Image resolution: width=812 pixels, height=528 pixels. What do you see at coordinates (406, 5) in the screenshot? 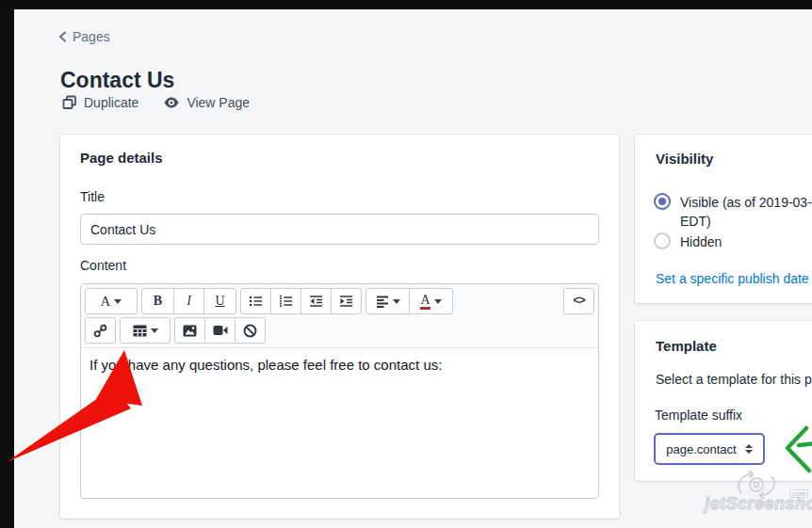
I see `screenshot-frame-top` at bounding box center [406, 5].